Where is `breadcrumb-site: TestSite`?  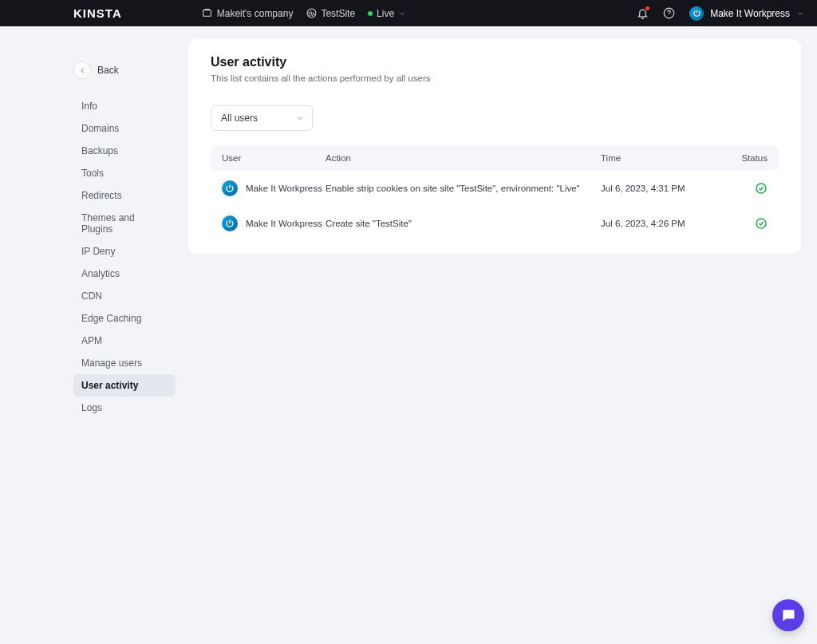 breadcrumb-site: TestSite is located at coordinates (330, 14).